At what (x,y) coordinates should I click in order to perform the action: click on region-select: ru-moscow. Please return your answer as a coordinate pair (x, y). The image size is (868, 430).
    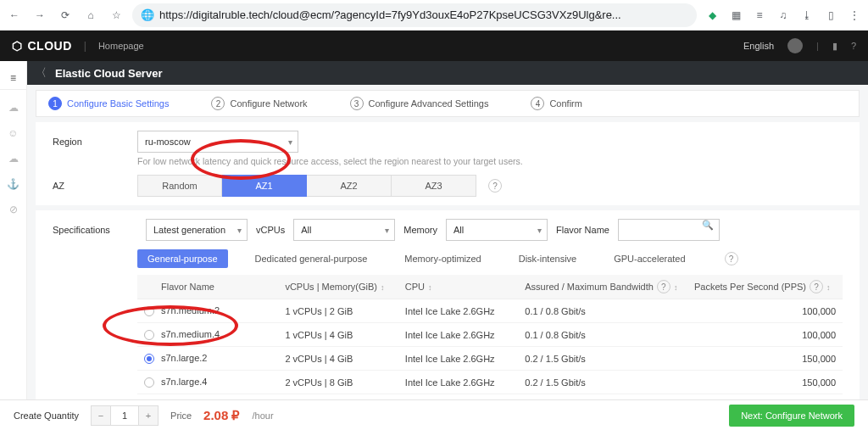
    Looking at the image, I should click on (218, 142).